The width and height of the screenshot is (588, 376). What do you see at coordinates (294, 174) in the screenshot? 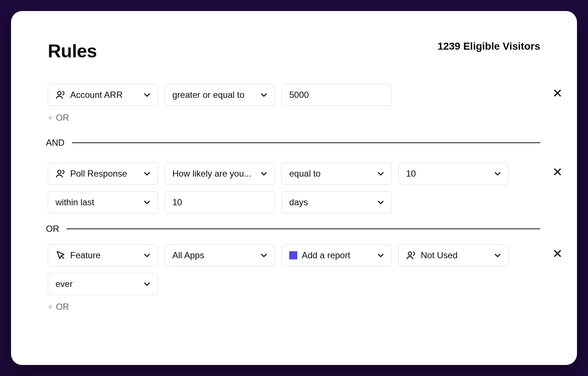
I see `rule-row: Poll Response How likely are you... equa…` at bounding box center [294, 174].